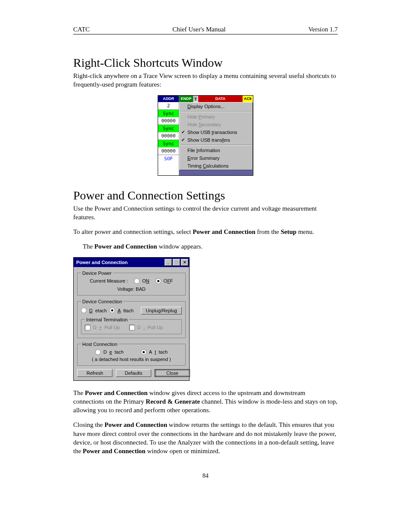  What do you see at coordinates (172, 373) in the screenshot?
I see `close-dialog-button: Close` at bounding box center [172, 373].